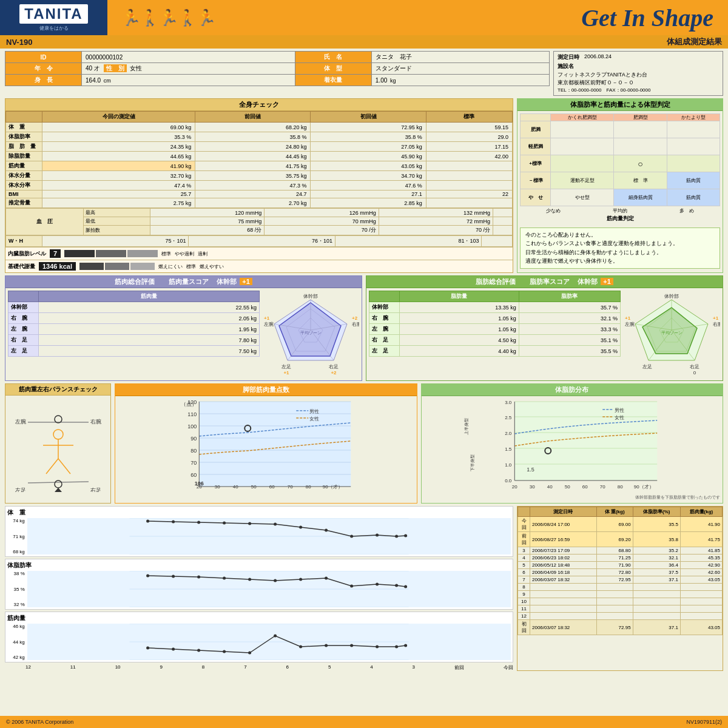  I want to click on name-value: タニタ 花子, so click(460, 57).